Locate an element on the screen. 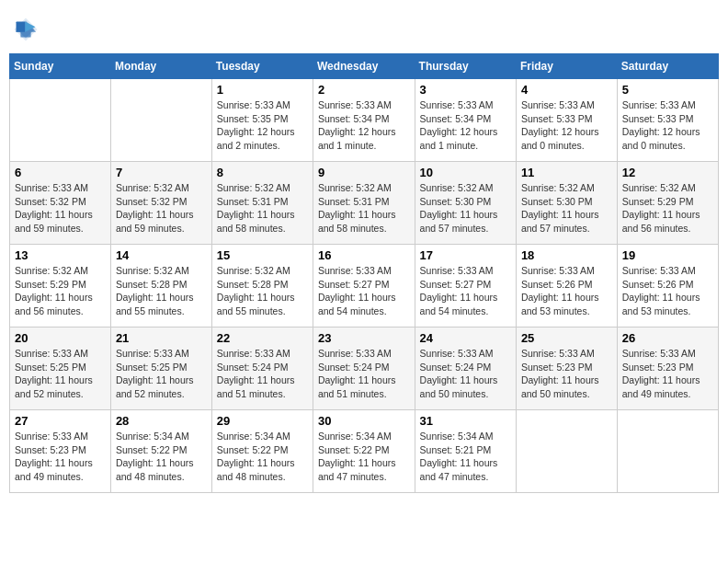 This screenshot has height=563, width=728. day-number: 9 is located at coordinates (364, 173).